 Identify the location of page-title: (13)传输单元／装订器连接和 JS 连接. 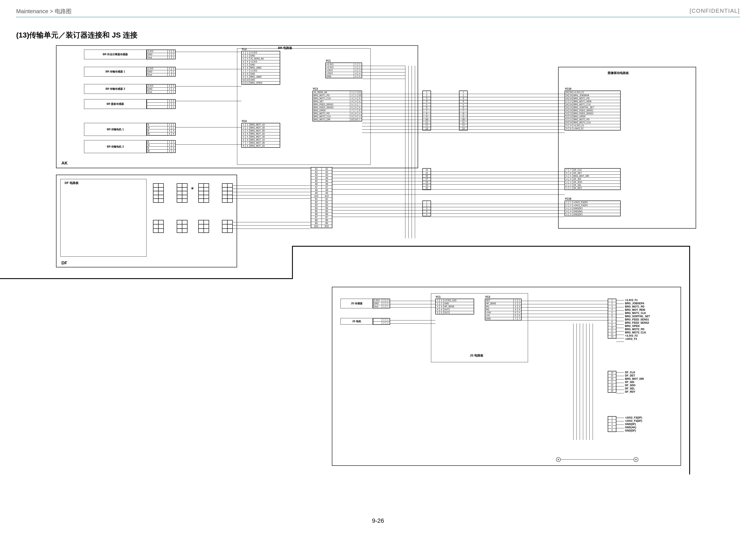
(77, 35).